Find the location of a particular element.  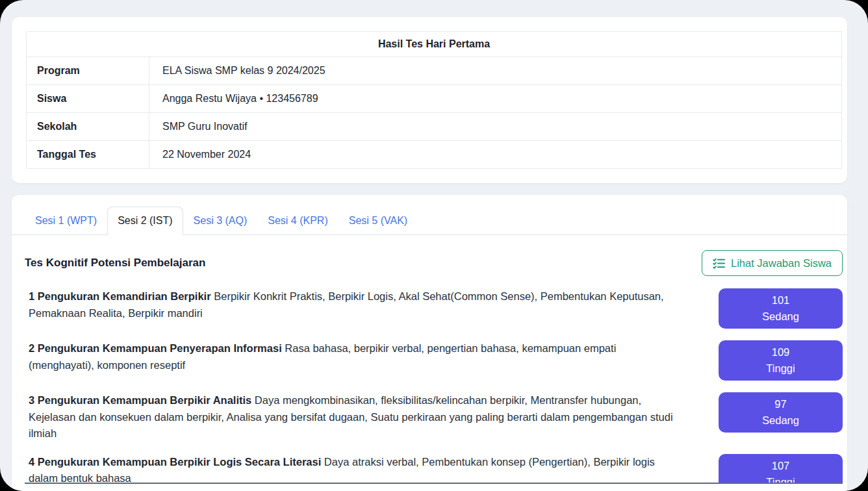

score-category: Tinggi is located at coordinates (781, 369).